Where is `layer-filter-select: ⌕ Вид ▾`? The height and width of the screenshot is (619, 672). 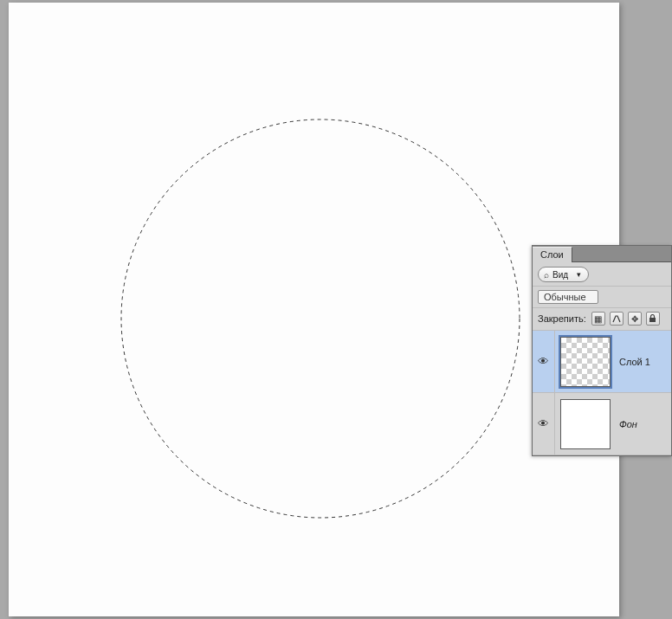 layer-filter-select: ⌕ Вид ▾ is located at coordinates (563, 274).